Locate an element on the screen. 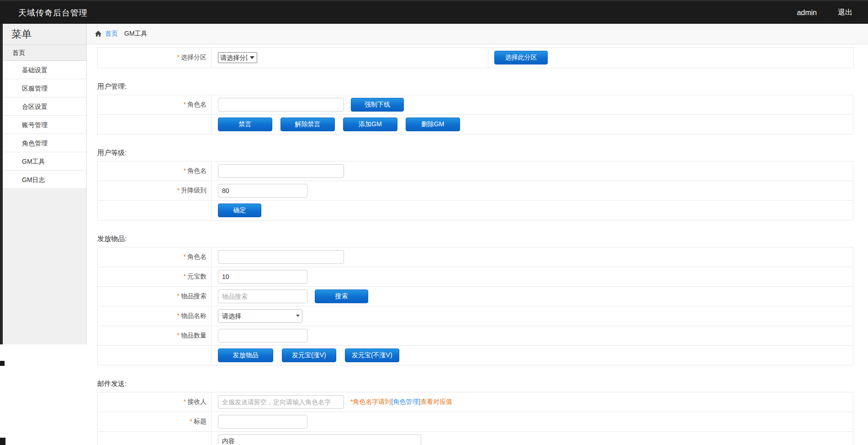 Image resolution: width=868 pixels, height=445 pixels. hint-suffix: 查看对应值 is located at coordinates (436, 402).